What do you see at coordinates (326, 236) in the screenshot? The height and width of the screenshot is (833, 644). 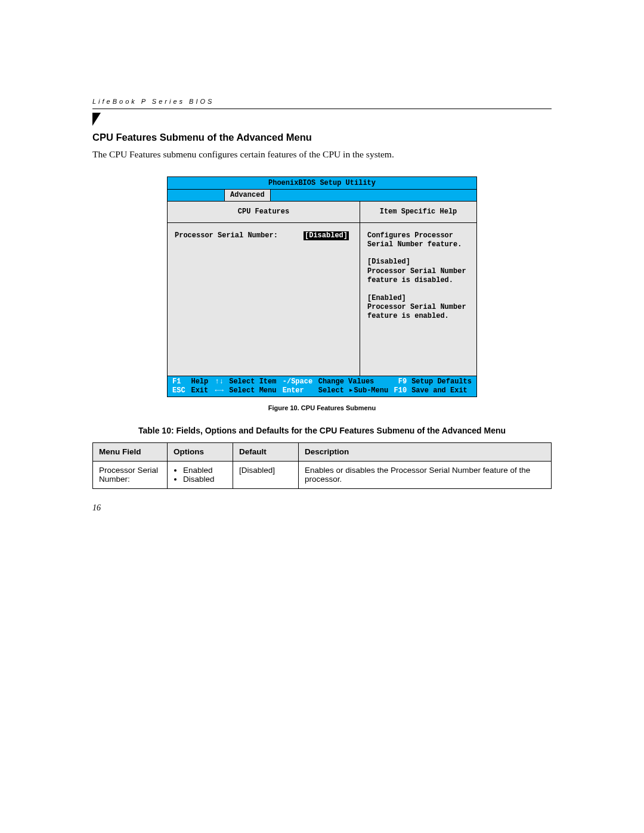 I see `bios-field-value-selected: [Disabled]` at bounding box center [326, 236].